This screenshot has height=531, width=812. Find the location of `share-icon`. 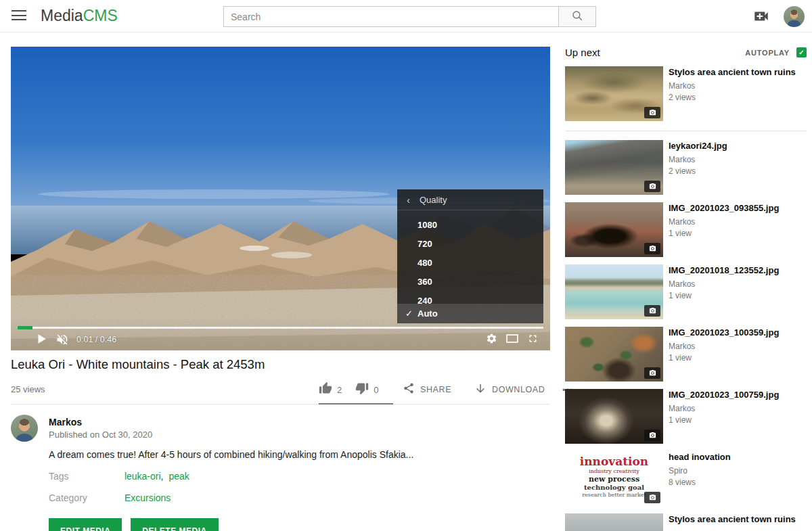

share-icon is located at coordinates (409, 390).